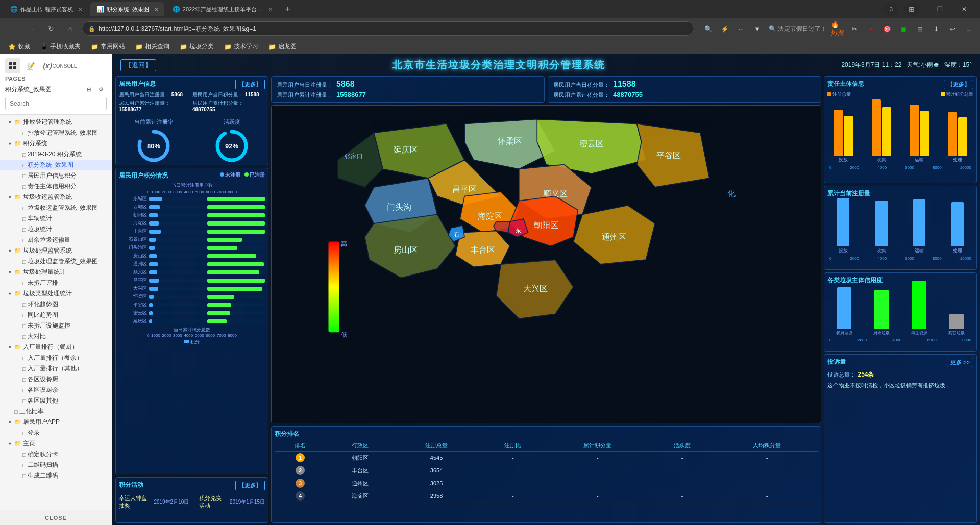 The width and height of the screenshot is (980, 525). Describe the element at coordinates (920, 29) in the screenshot. I see `icon-d: ⊞` at that location.